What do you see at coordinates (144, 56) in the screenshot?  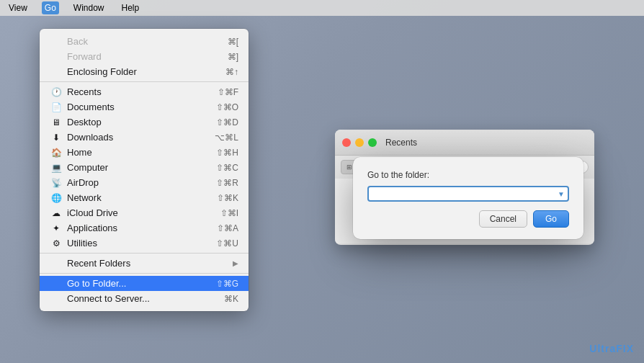 I see `forward-label: Forward` at bounding box center [144, 56].